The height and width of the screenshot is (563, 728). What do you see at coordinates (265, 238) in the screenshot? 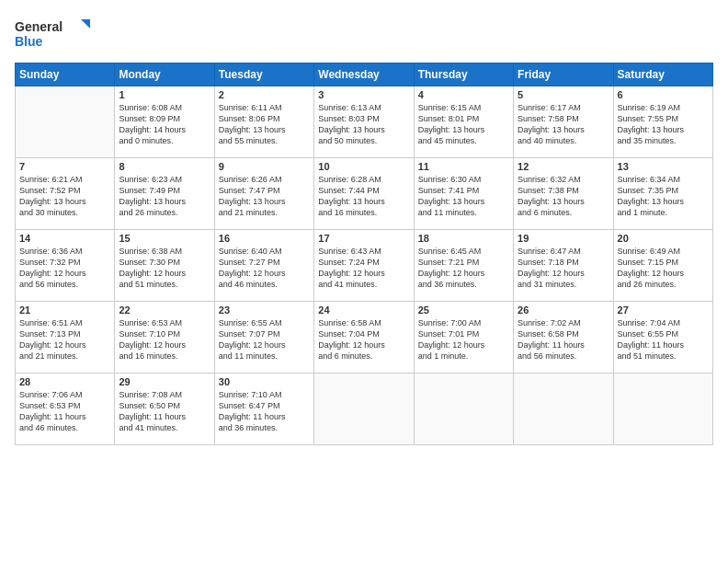
I see `day-number: 16` at bounding box center [265, 238].